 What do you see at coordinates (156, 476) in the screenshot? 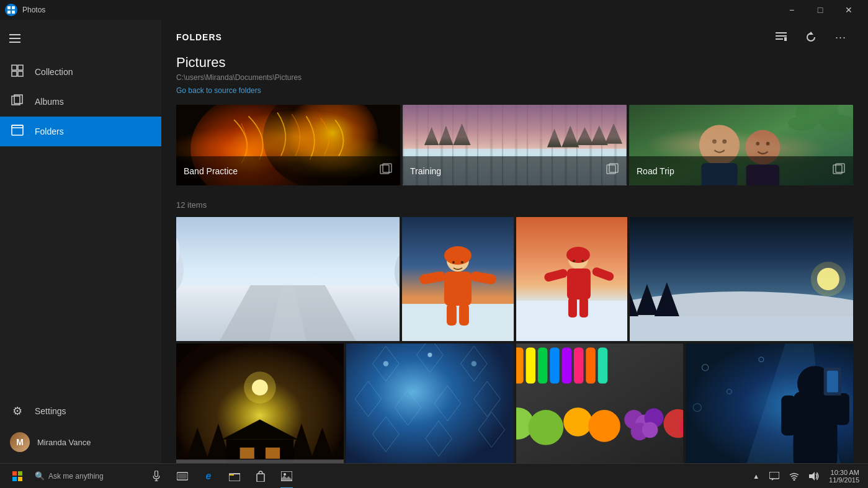
I see `taskbar-app-mic` at bounding box center [156, 476].